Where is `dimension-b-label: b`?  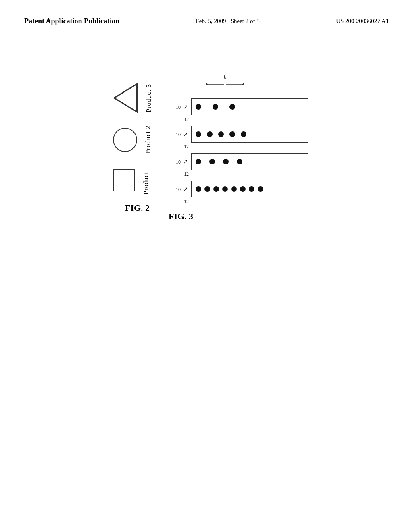
dimension-b-label: b is located at coordinates (225, 78).